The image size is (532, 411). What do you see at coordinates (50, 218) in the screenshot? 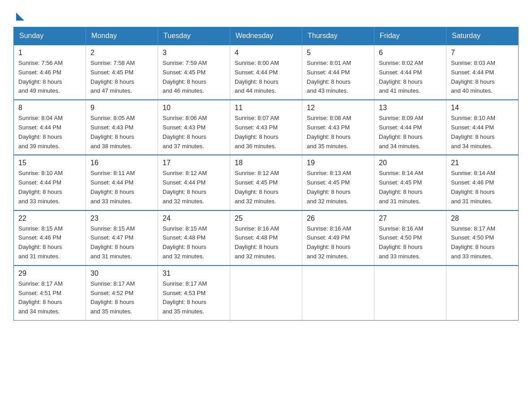
I see `day-number: 22` at bounding box center [50, 218].